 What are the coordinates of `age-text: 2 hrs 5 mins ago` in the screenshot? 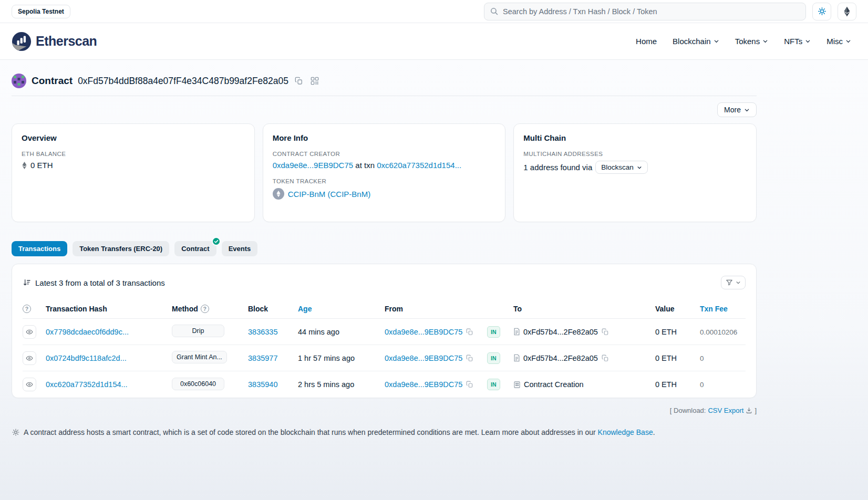 It's located at (326, 384).